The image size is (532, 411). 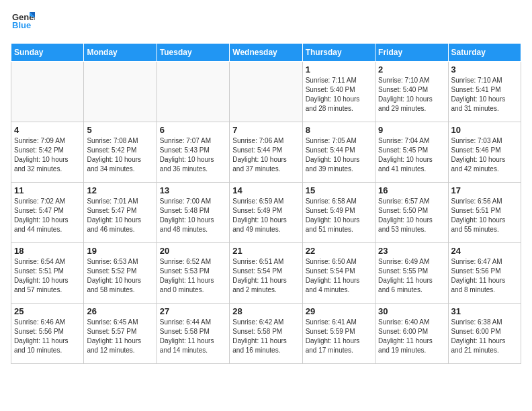 I want to click on day-info: Sunrise: 6:56 AM Sunset: 5:51 PM Dayligh…, so click(x=485, y=216).